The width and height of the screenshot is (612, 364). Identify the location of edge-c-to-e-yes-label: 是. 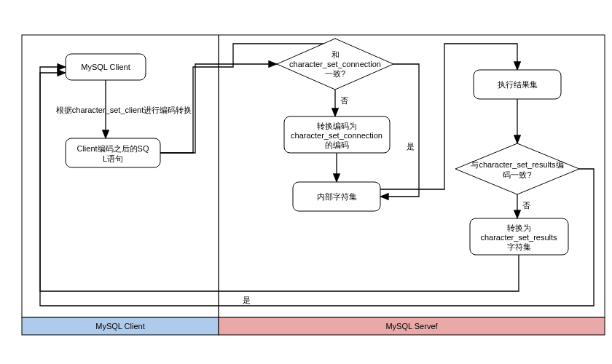
(411, 146).